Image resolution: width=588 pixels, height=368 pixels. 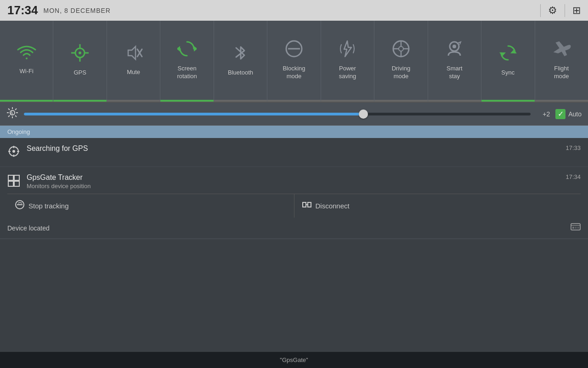 I want to click on tile-driving-mode: Drivingmode, so click(x=401, y=61).